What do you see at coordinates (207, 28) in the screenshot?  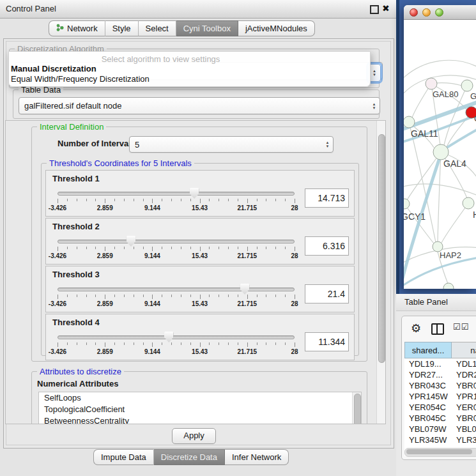 I see `tab-cyni-toolbox: Cyni Toolbox` at bounding box center [207, 28].